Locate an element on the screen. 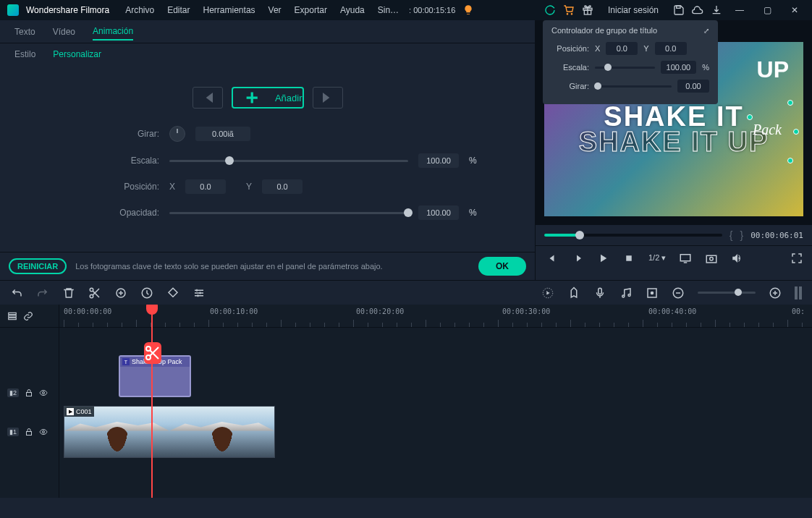 The width and height of the screenshot is (812, 518). lightbulb-icon is located at coordinates (468, 10).